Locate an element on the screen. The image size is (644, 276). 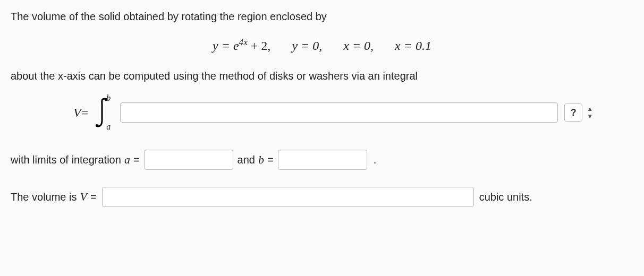
integral-lower-bound: a is located at coordinates (108, 127).